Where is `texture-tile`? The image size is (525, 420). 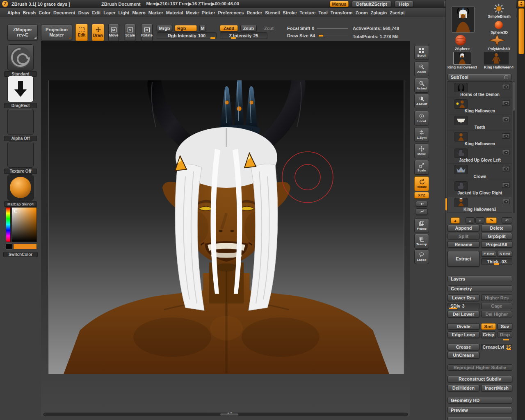 texture-tile is located at coordinates (21, 155).